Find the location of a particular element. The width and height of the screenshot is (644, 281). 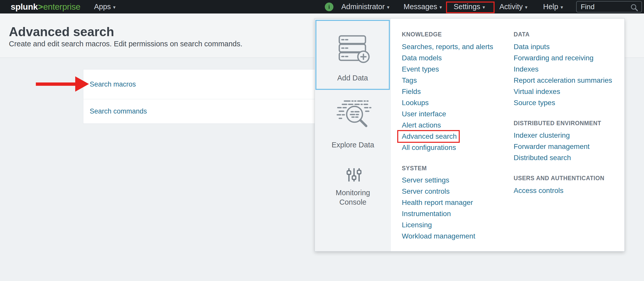

panel-tiles-strip: Add Data Explore Data is located at coordinates (353, 135).